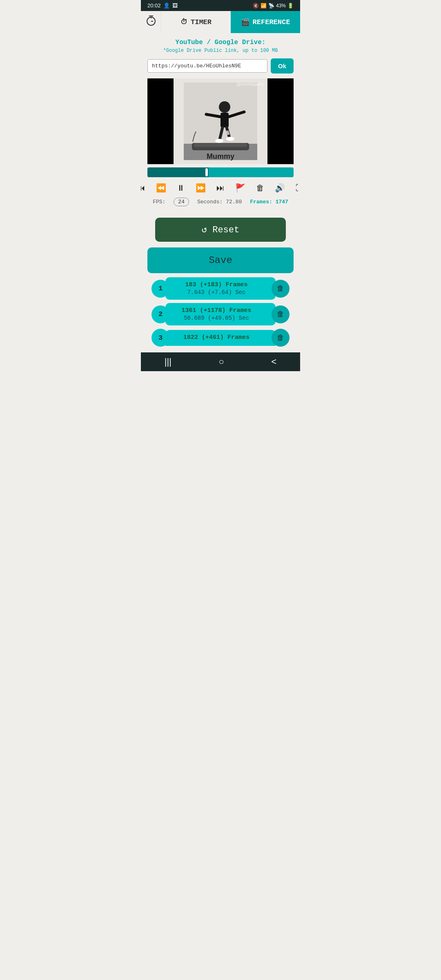 This screenshot has height=980, width=441. Describe the element at coordinates (220, 42) in the screenshot. I see `section-title: YouTube / Google Drive:` at that location.